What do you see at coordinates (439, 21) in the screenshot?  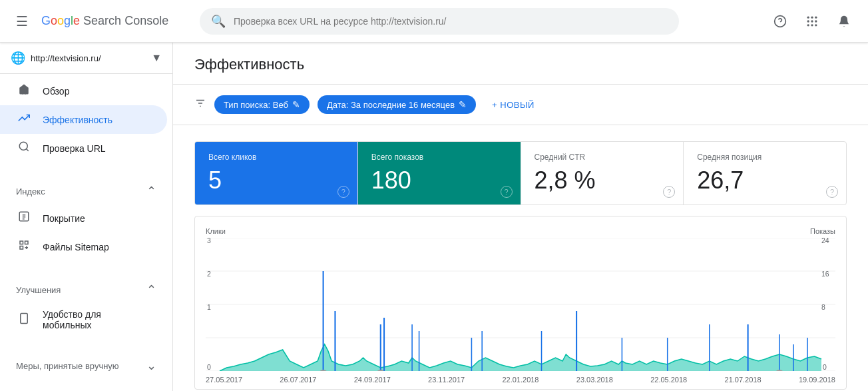 I see `search-bar: 🔍` at bounding box center [439, 21].